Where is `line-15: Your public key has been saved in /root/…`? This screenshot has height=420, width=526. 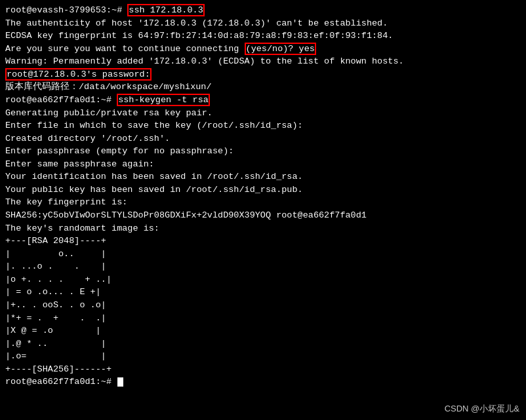 line-15: Your public key has been saved in /root/… is located at coordinates (263, 190).